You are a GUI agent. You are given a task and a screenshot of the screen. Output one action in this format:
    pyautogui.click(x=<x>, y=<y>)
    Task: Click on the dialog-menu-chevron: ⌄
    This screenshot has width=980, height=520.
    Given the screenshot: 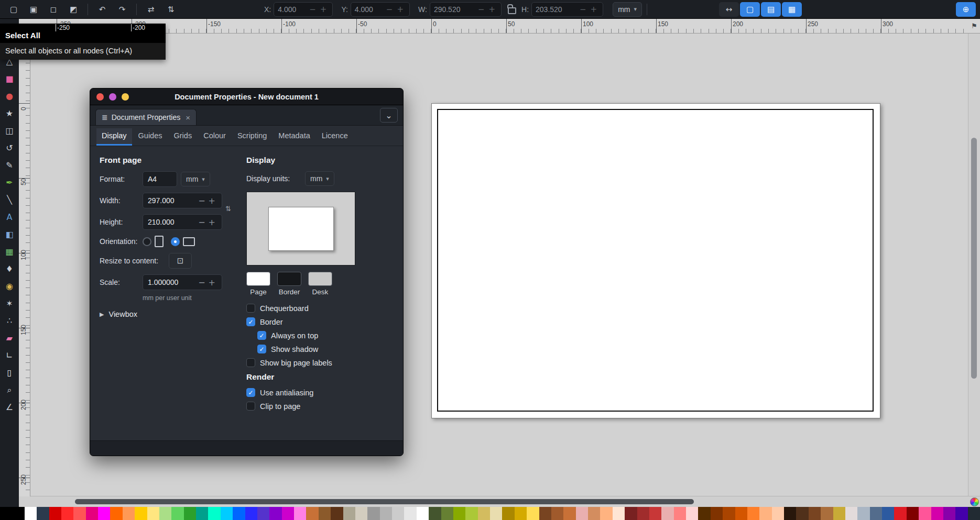 What is the action you would take?
    pyautogui.click(x=389, y=115)
    